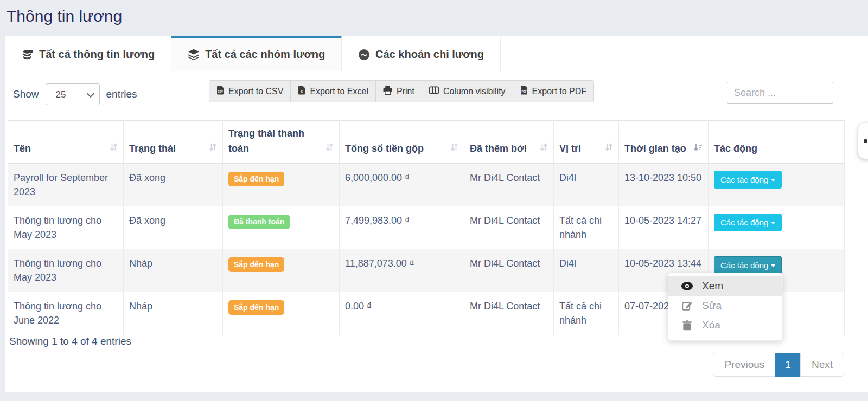 Image resolution: width=868 pixels, height=401 pixels. What do you see at coordinates (402, 142) in the screenshot?
I see `column-header-gross: Tổng số tiền gộp` at bounding box center [402, 142].